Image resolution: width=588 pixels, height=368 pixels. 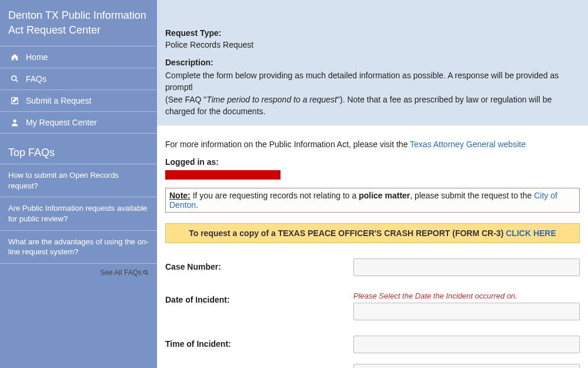 I want to click on logged-in-user-redacted, so click(x=223, y=175).